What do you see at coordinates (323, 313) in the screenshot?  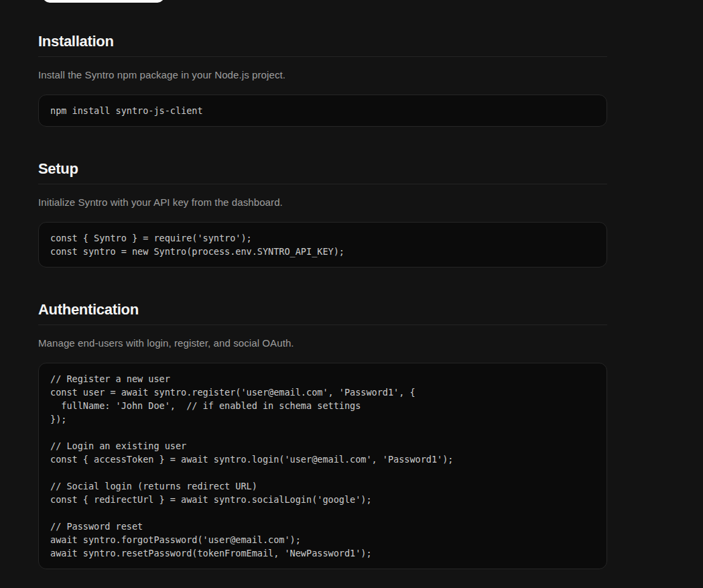 I see `section-title: Authentication` at bounding box center [323, 313].